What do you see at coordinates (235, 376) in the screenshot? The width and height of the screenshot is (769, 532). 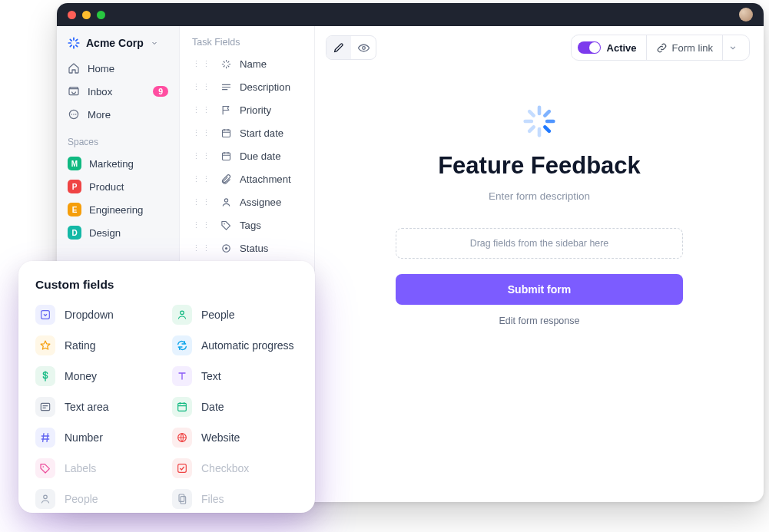 I see `custom-field-option-text: Text` at bounding box center [235, 376].